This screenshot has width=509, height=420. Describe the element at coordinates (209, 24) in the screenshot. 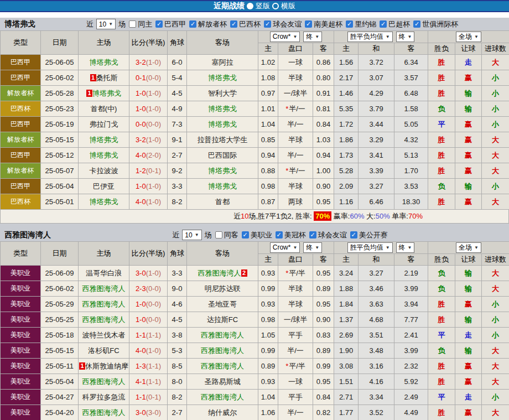

I see `league-filter-checkbox: ✓解放者杯` at that location.